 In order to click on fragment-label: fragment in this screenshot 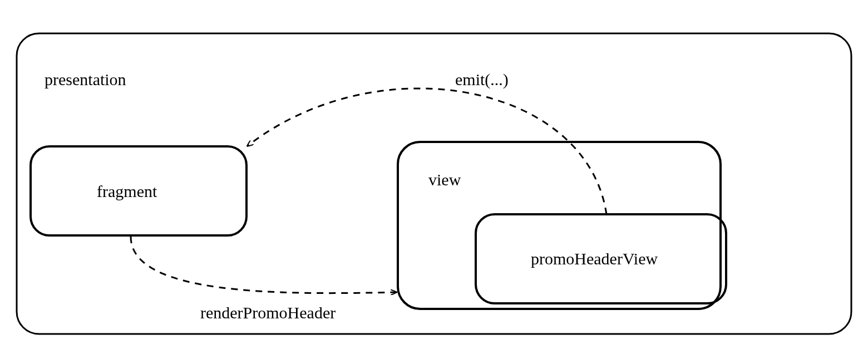, I will do `click(127, 191)`.